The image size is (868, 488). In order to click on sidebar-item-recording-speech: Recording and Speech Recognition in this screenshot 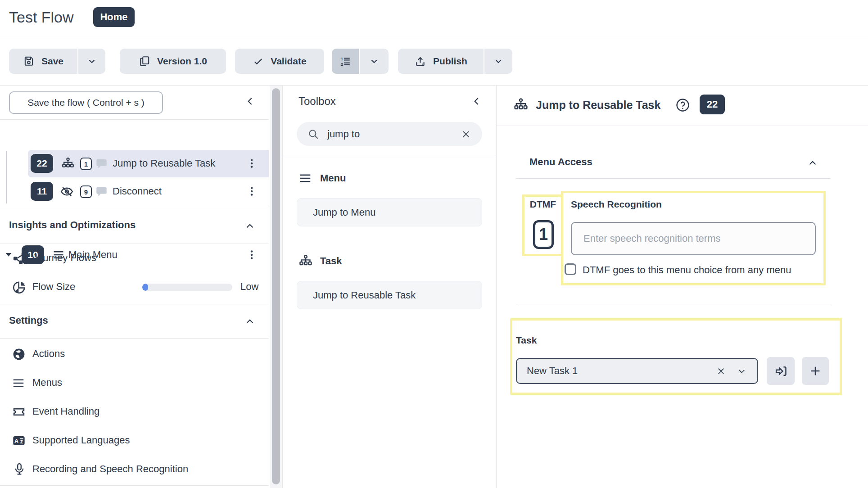, I will do `click(134, 470)`.